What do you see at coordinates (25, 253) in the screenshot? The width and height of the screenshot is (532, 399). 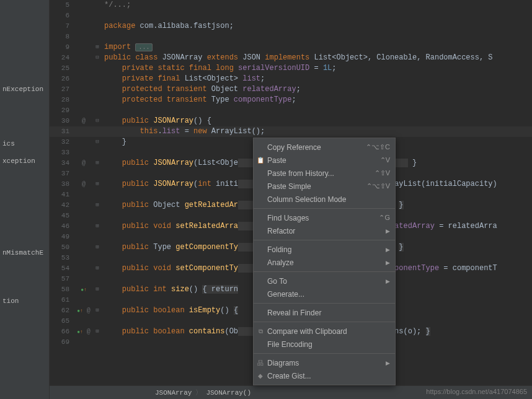 I see `structure-item: nMismatchE` at bounding box center [25, 253].